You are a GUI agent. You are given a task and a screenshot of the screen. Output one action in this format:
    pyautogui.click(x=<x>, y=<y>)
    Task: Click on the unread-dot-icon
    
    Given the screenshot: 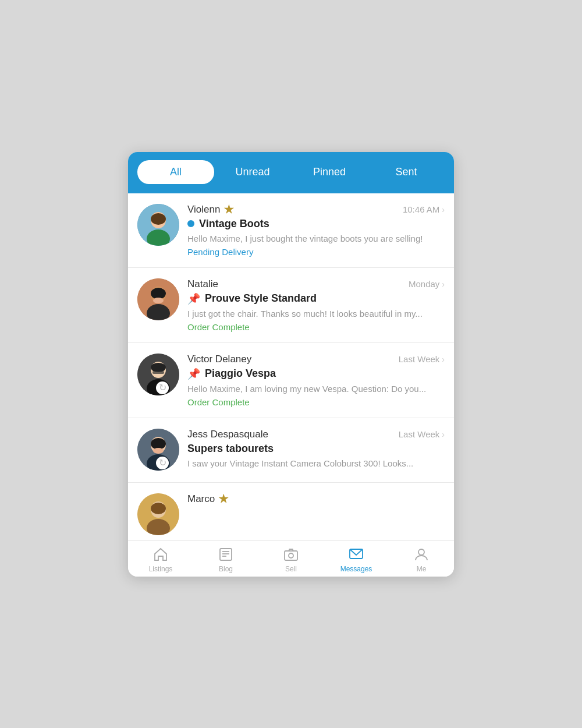 What is the action you would take?
    pyautogui.click(x=191, y=224)
    